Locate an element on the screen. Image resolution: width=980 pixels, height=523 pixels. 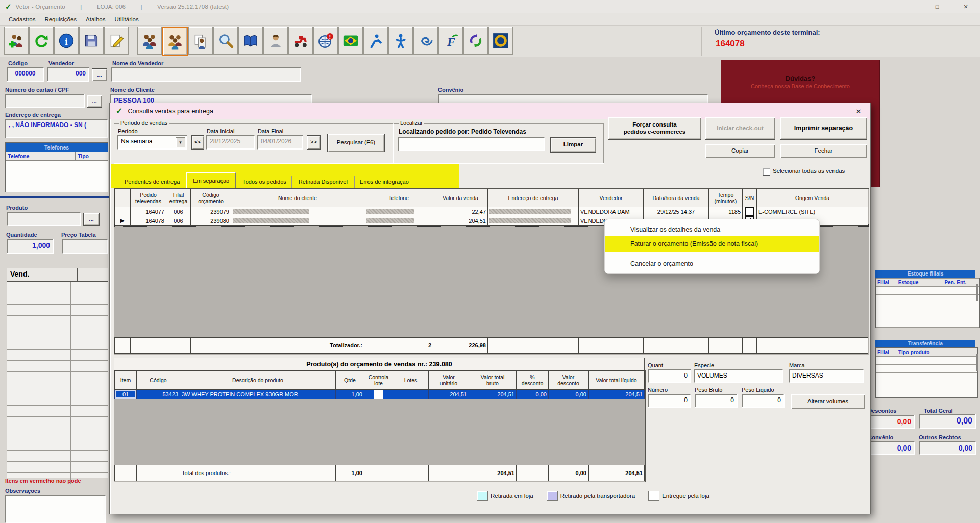
refresh-icon is located at coordinates (41, 41).